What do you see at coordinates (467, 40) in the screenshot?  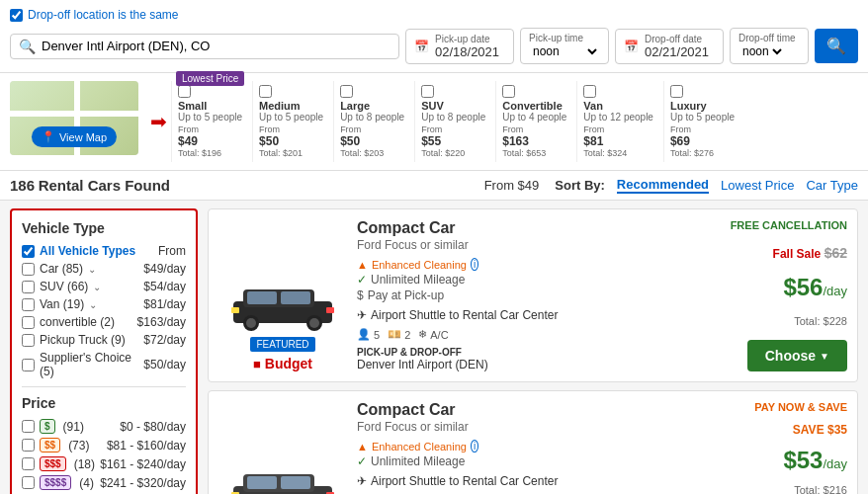 I see `pickup-date-label: Pick-up date` at bounding box center [467, 40].